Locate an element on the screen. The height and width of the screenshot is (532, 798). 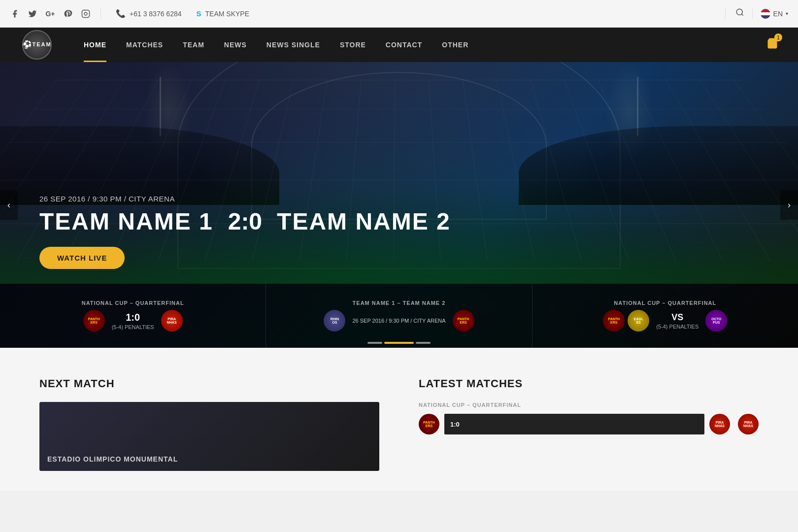
latest-team2-logo: PIRANHAS is located at coordinates (720, 424).